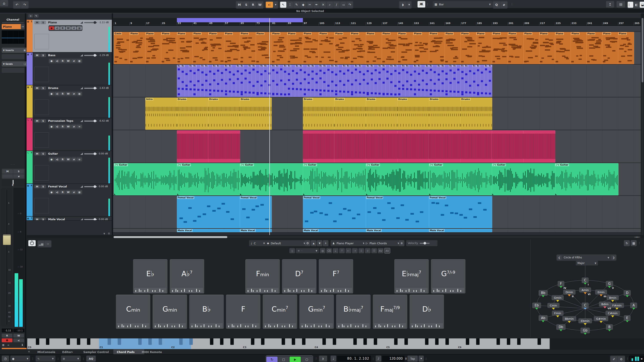  Describe the element at coordinates (621, 359) in the screenshot. I see `settings-gear-icon: ⚙` at that location.